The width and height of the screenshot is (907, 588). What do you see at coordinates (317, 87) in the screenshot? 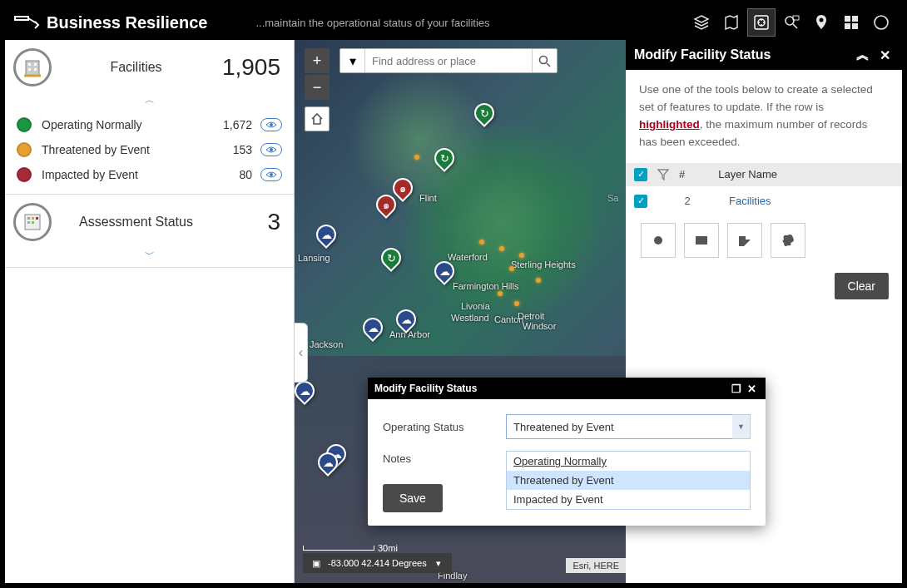
I see `zoom-out-button: −` at bounding box center [317, 87].